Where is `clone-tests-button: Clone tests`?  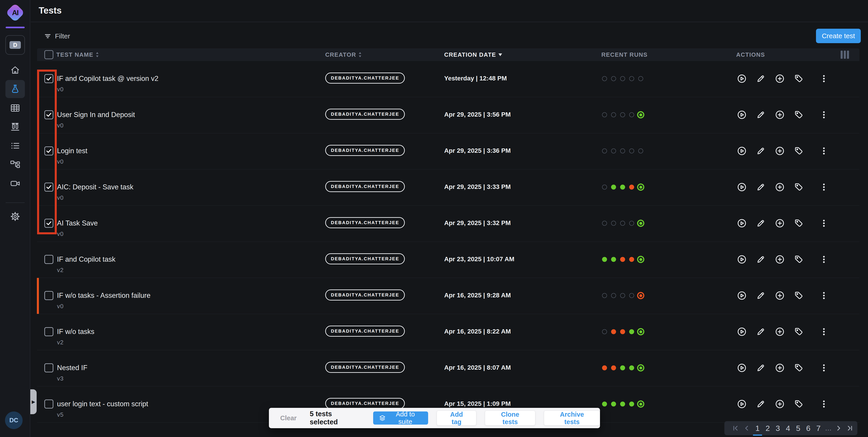 clone-tests-button: Clone tests is located at coordinates (510, 418).